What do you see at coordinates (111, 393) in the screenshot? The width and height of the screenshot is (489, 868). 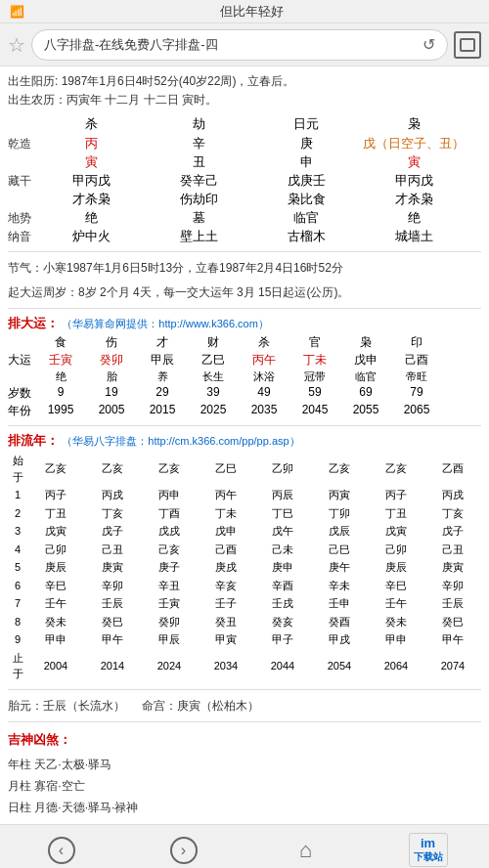 I see `dayun-age-2: 19` at bounding box center [111, 393].